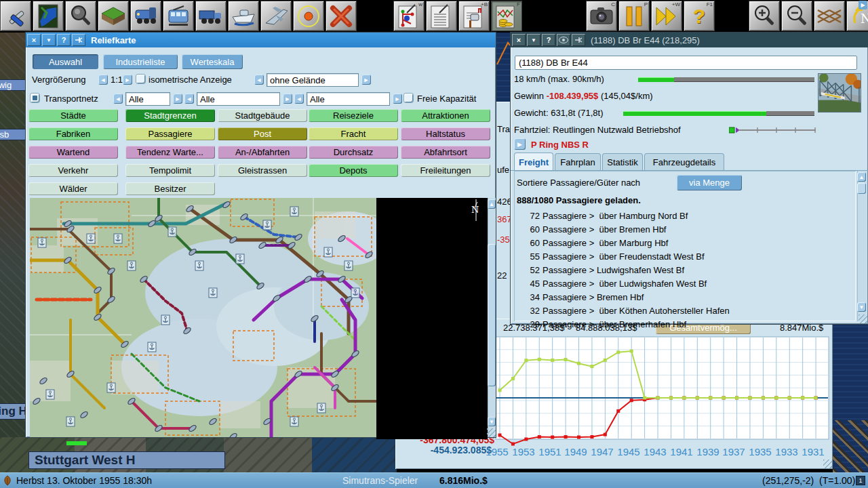 This screenshot has width=868, height=488. I want to click on terrain-next-button: ►, so click(366, 80).